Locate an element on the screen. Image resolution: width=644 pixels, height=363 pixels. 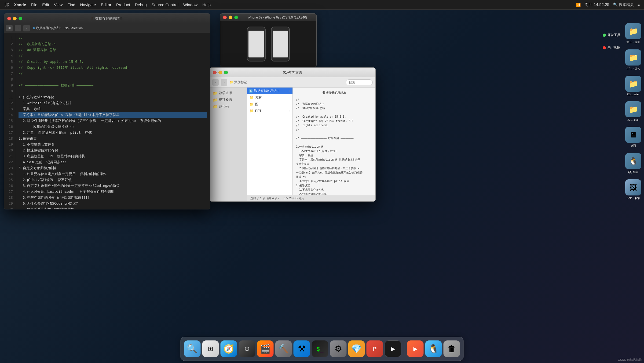
menu-find: Find is located at coordinates (71, 5).